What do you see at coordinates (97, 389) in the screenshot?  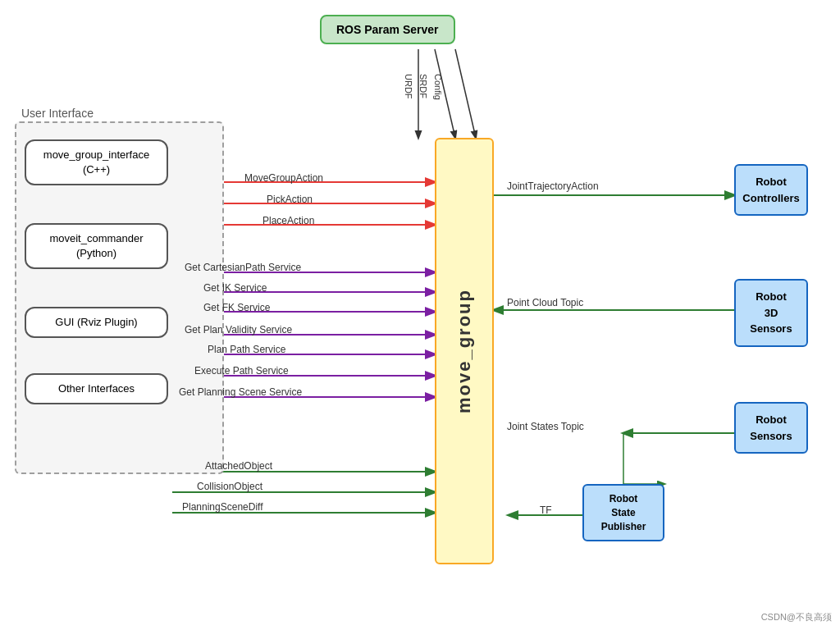 I see `other-interfaces-box: Other Interfaces` at bounding box center [97, 389].